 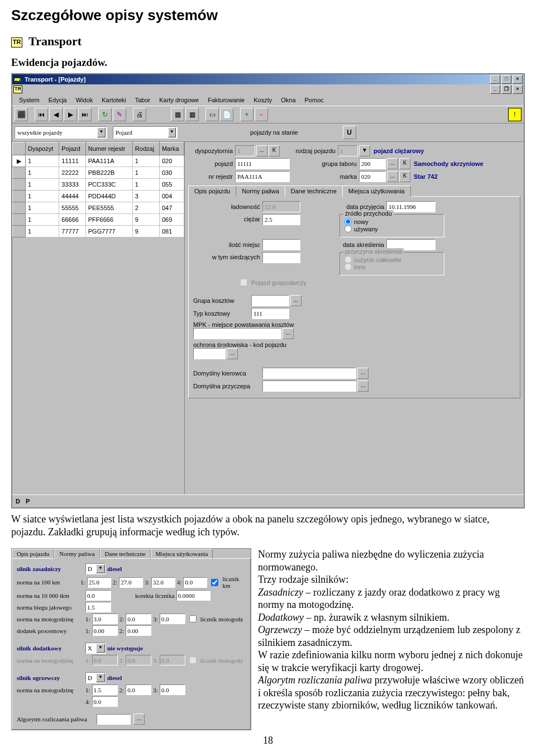 What do you see at coordinates (21, 115) in the screenshot?
I see `door-icon: ⬛` at bounding box center [21, 115].